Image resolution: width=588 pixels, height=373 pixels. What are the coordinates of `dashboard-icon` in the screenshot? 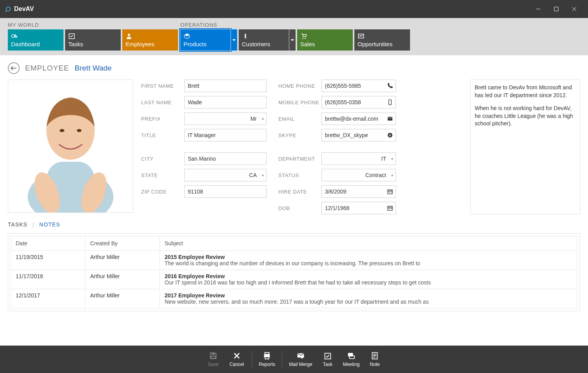 It's located at (15, 36).